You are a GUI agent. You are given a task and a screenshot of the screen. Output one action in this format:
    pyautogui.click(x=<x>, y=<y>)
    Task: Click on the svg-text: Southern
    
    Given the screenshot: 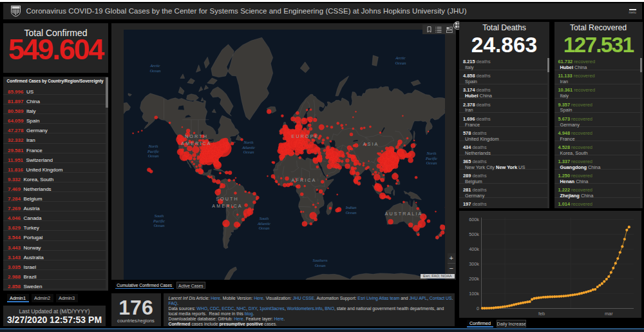 What is the action you would take?
    pyautogui.click(x=319, y=260)
    